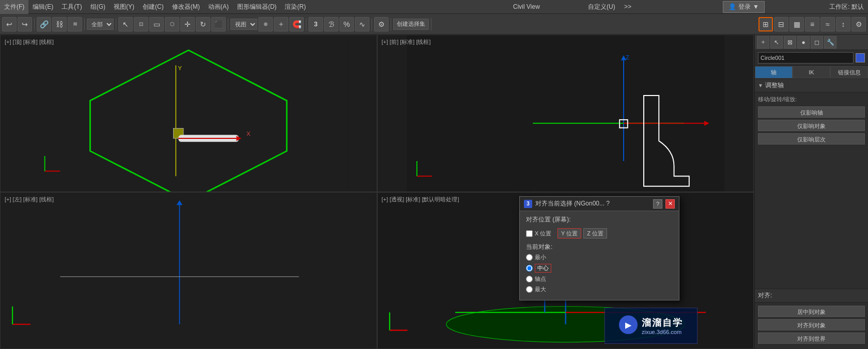 This screenshot has width=868, height=349. Describe the element at coordinates (599, 220) in the screenshot. I see `align-position-label: 对齐位置 (屏幕):` at that location.